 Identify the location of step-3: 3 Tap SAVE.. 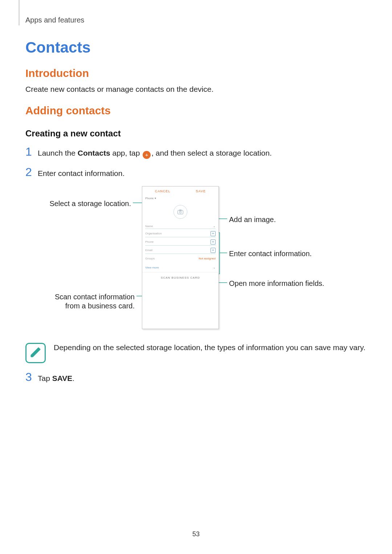
(196, 377).